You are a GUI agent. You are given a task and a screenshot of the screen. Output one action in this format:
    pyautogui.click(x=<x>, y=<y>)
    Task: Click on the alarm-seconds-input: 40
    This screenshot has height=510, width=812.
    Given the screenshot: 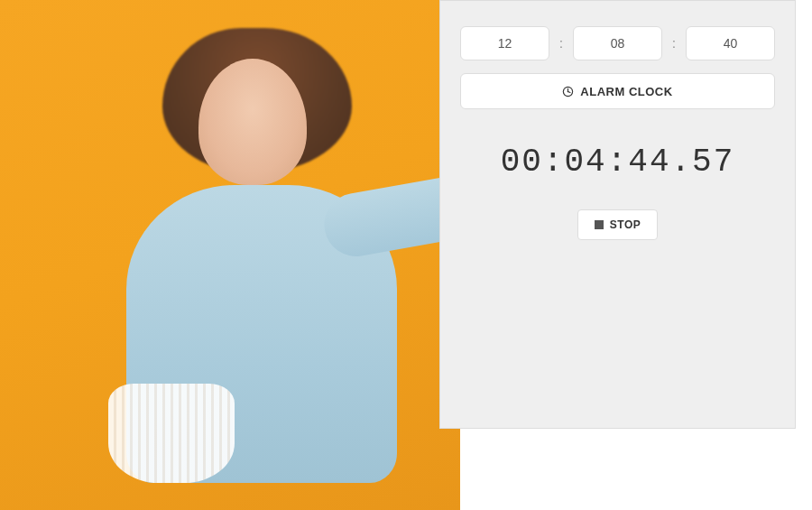 What is the action you would take?
    pyautogui.click(x=731, y=43)
    